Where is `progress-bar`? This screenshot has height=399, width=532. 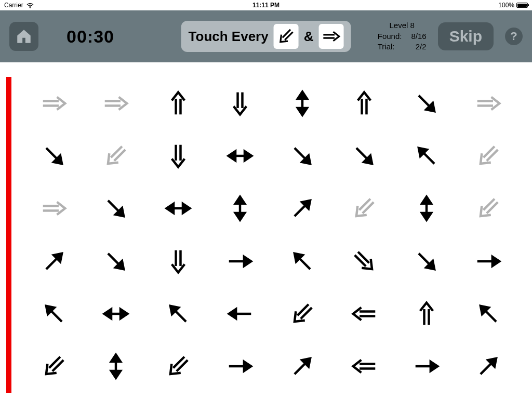 progress-bar is located at coordinates (9, 235).